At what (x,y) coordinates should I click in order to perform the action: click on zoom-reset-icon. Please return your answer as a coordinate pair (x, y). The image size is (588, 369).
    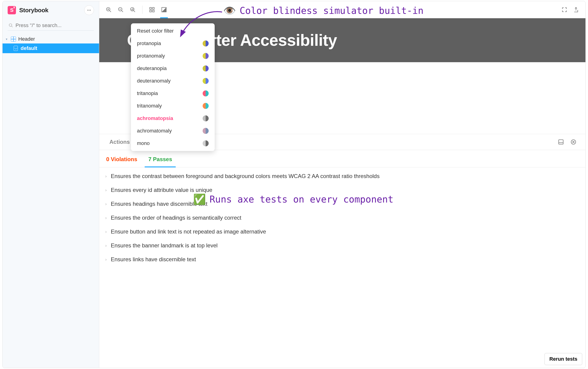
    Looking at the image, I should click on (133, 10).